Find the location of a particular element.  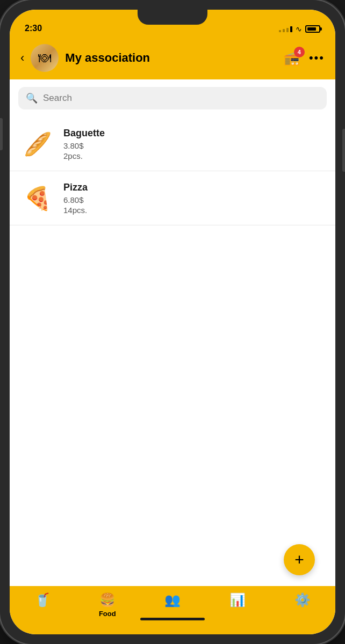

notch is located at coordinates (172, 17).